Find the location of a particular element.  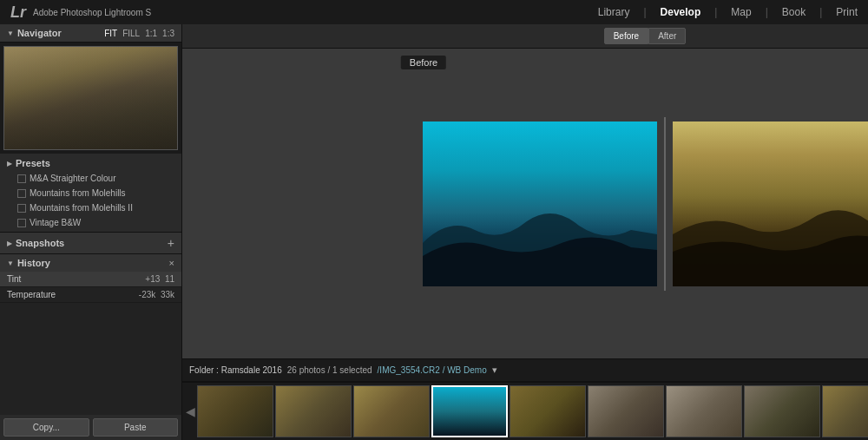

nav-sep-4: | is located at coordinates (821, 12).